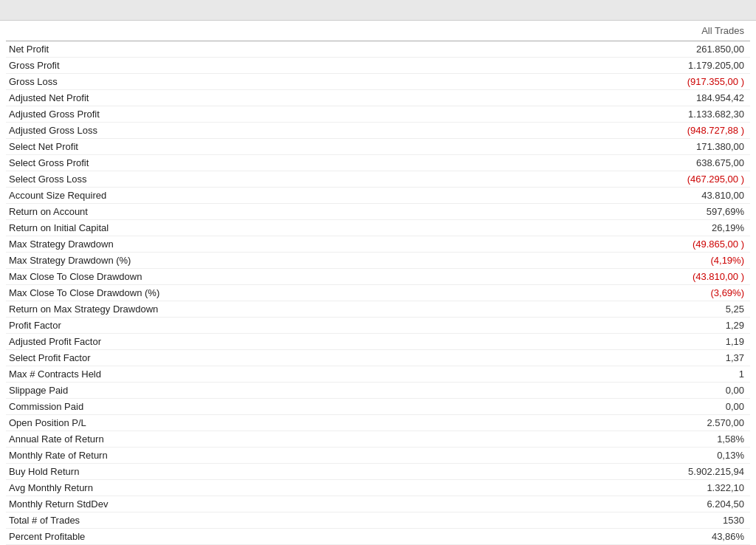 The width and height of the screenshot is (756, 545). What do you see at coordinates (378, 179) in the screenshot?
I see `table-row: Select Gross Loss(467.295,00 )` at bounding box center [378, 179].